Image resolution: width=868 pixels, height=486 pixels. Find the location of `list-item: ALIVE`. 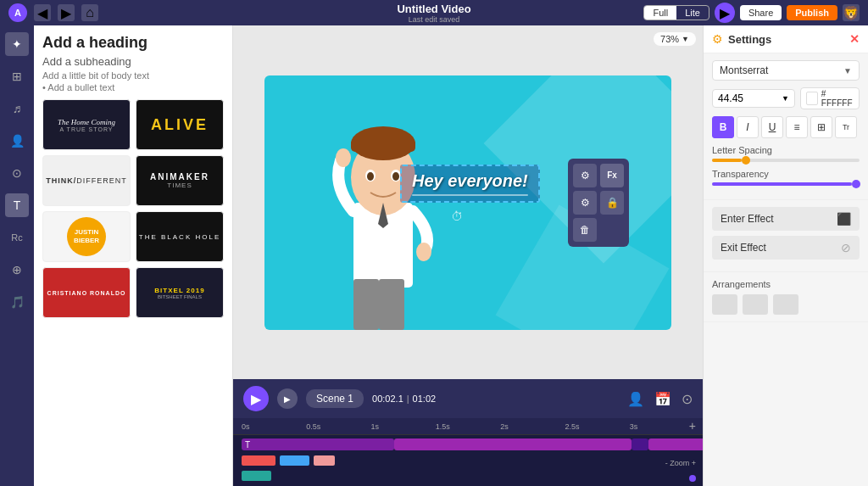

list-item: ALIVE is located at coordinates (180, 125).